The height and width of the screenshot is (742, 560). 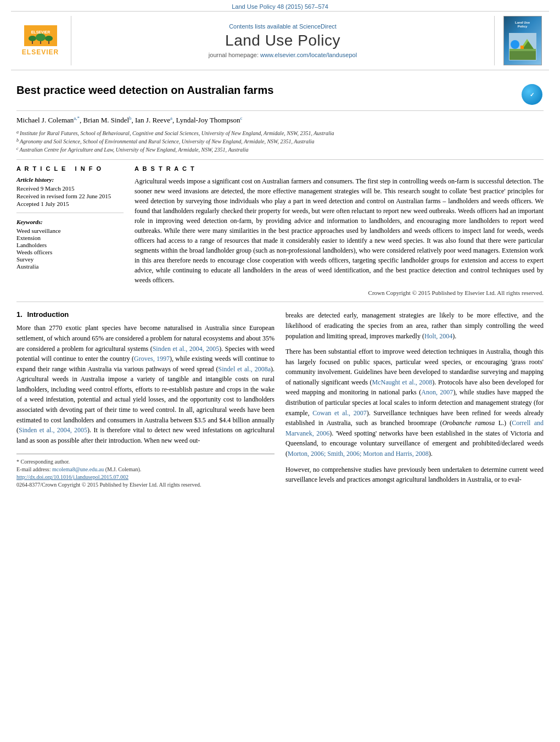 What do you see at coordinates (70, 204) in the screenshot?
I see `accepted-date: Accepted 1 July 2015` at bounding box center [70, 204].